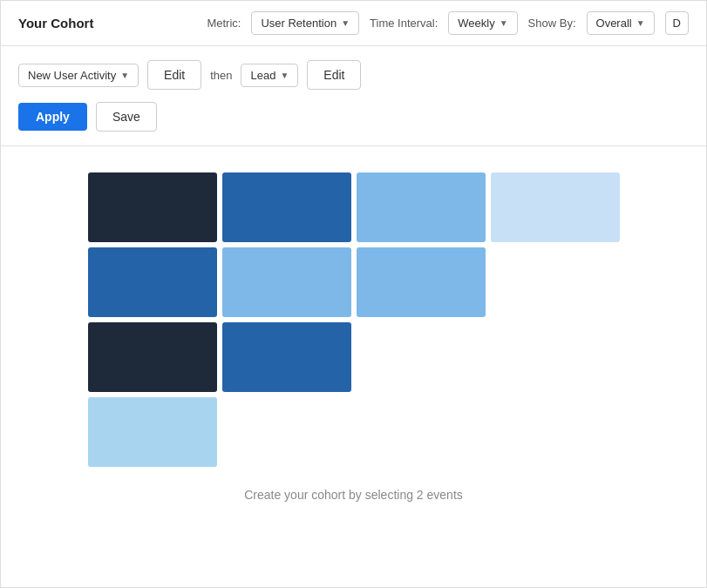 The width and height of the screenshot is (707, 588). I want to click on action-row: Apply Save, so click(354, 117).